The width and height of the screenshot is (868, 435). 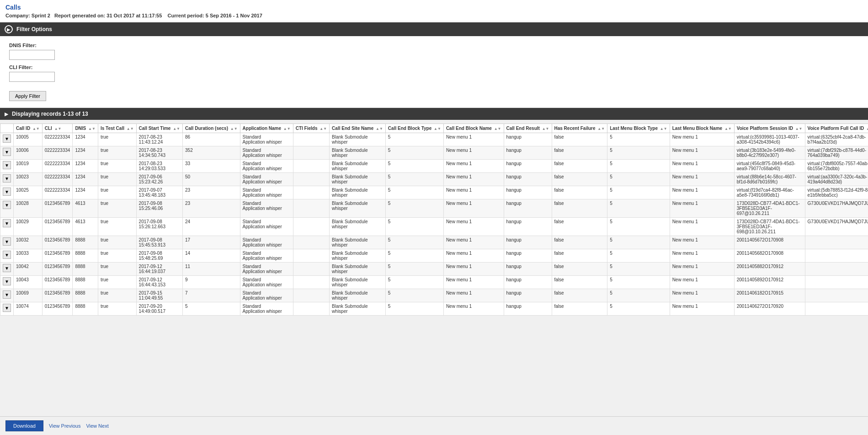 I want to click on records-title: Displaying records 1-13 of 13, so click(x=50, y=114).